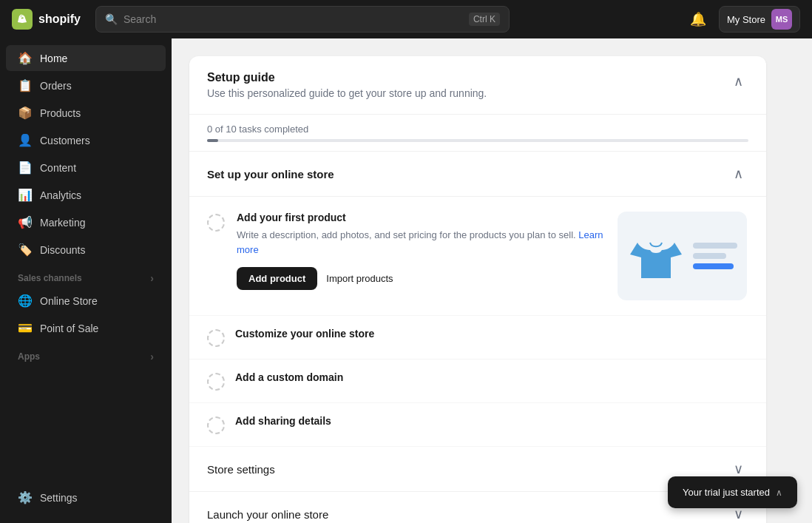 This screenshot has height=523, width=812. Describe the element at coordinates (56, 86) in the screenshot. I see `sidebar-item-orders-label: Orders` at that location.